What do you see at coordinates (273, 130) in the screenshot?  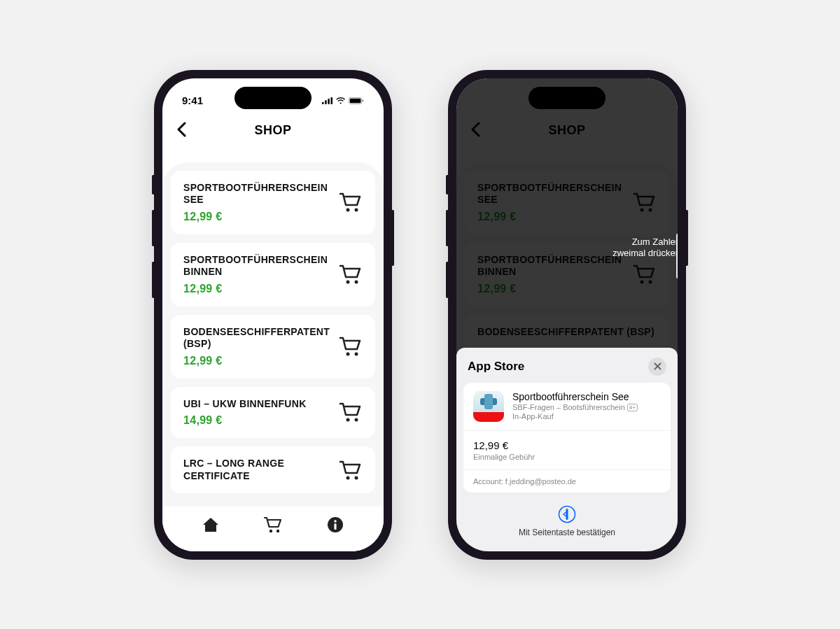 I see `page-title: SHOP` at bounding box center [273, 130].